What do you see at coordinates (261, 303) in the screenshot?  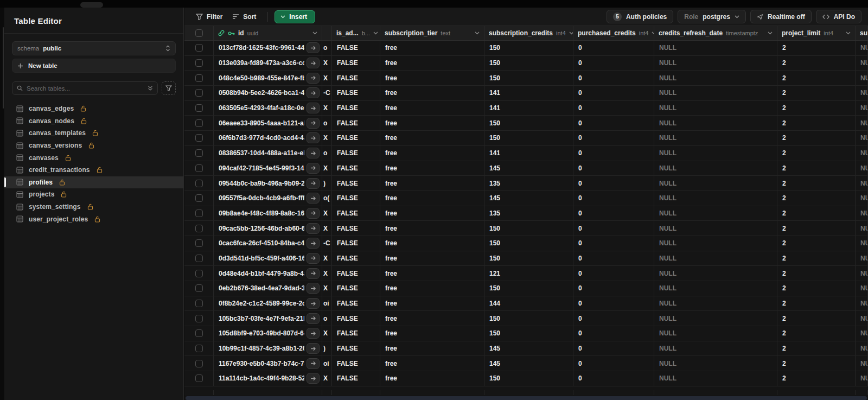 I see `cell-id: 0f8b24e2-c1c2-4589-99ce-2c52d...` at bounding box center [261, 303].